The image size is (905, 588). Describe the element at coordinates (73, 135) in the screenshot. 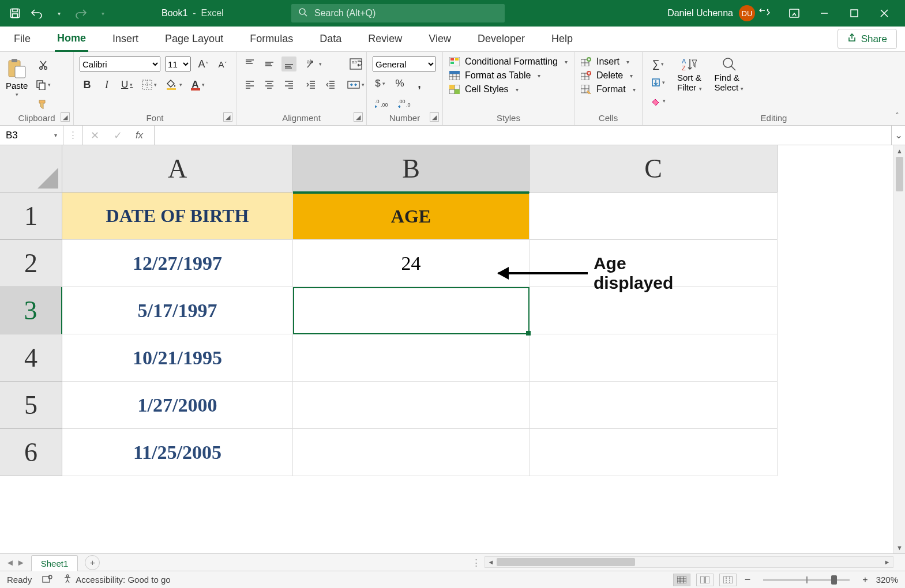

I see `formula-bar-grip: ⋮` at that location.